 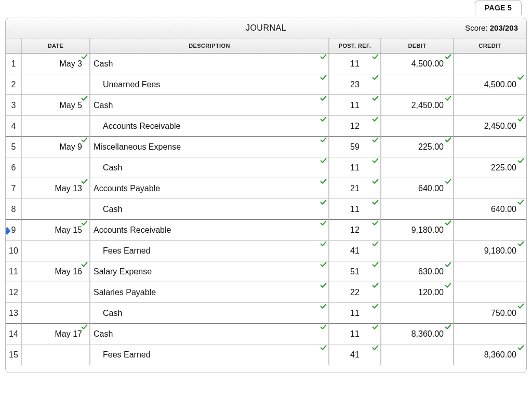 What do you see at coordinates (209, 189) in the screenshot?
I see `cell-description: Accounts Payable` at bounding box center [209, 189].